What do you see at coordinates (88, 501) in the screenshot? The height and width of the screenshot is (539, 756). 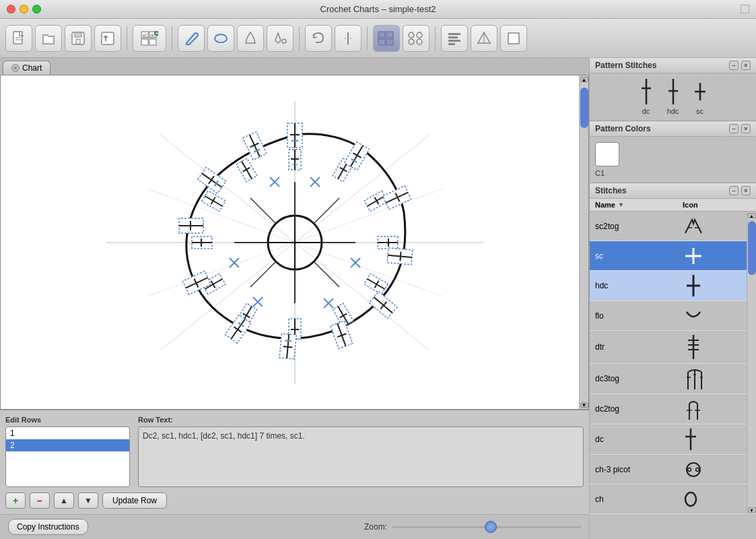 I see `move-row-down-button: ▼` at bounding box center [88, 501].